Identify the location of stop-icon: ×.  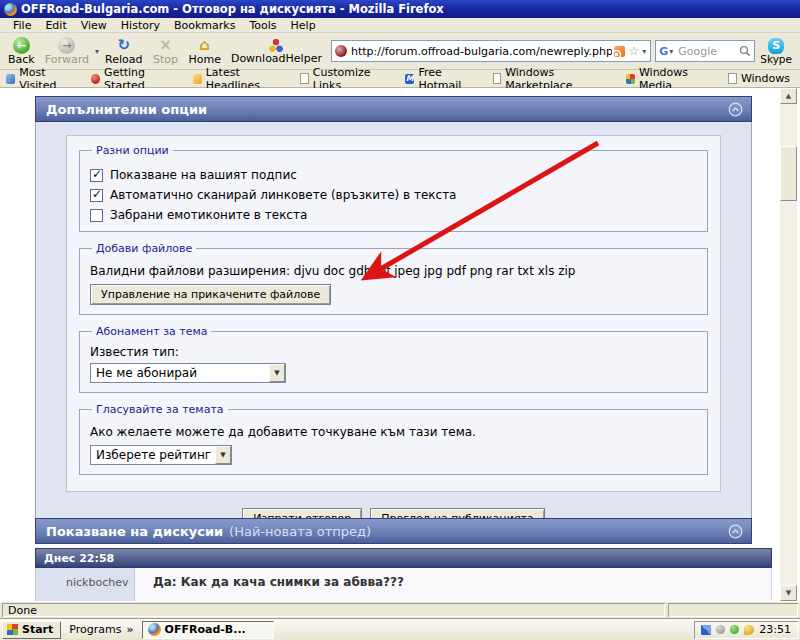
(166, 46).